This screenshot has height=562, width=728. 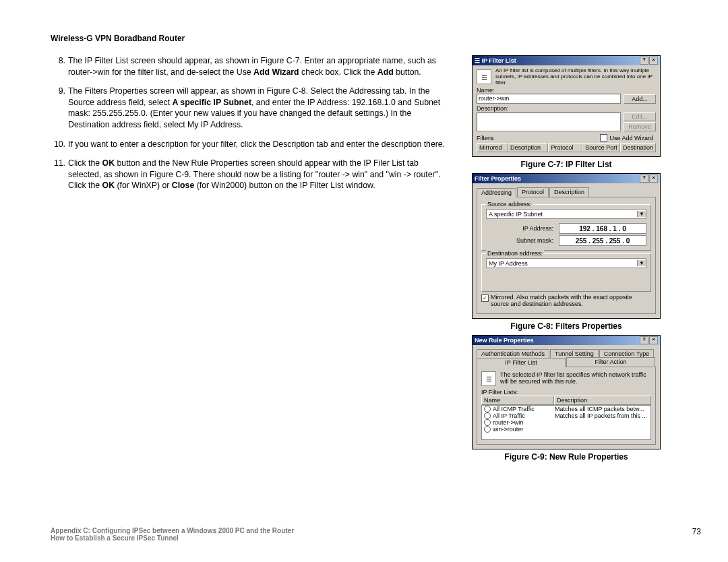 I want to click on tab-protocol: Protocol, so click(x=533, y=192).